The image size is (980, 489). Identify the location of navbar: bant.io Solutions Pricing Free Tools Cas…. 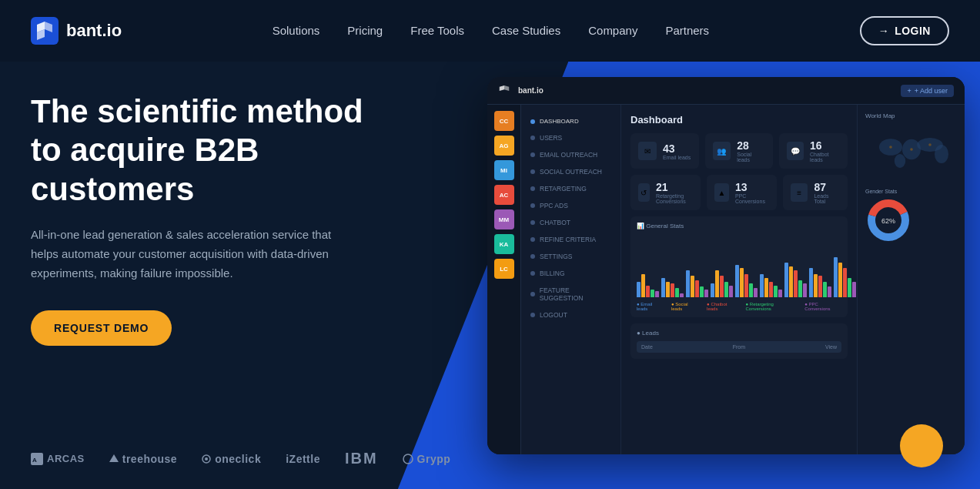
(490, 31).